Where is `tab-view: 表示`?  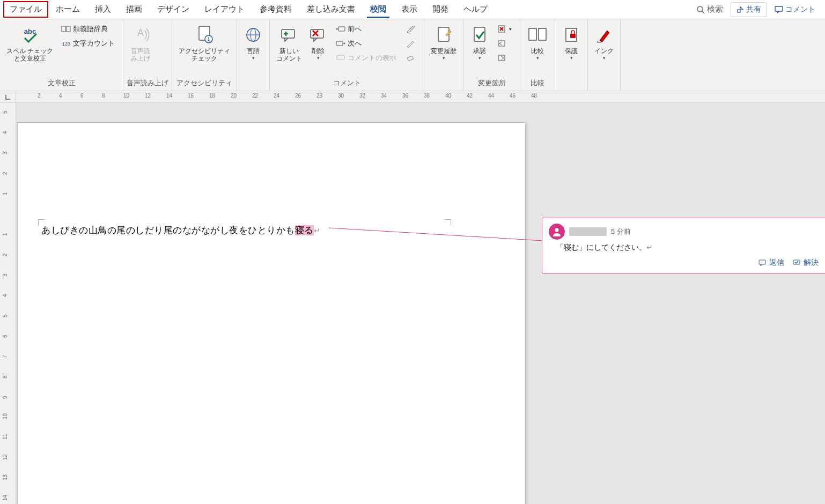 tab-view: 表示 is located at coordinates (409, 10).